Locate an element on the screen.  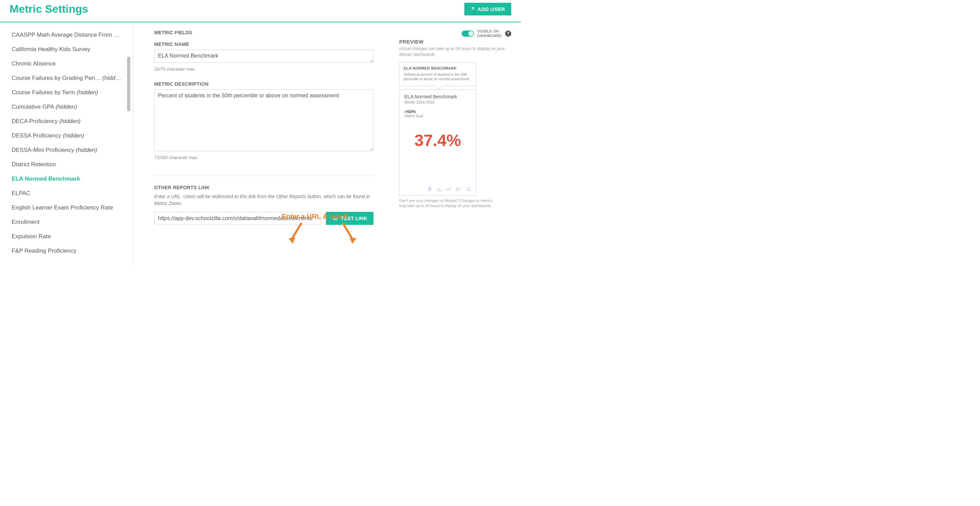
sidebar-item: District Retention is located at coordinates (67, 164).